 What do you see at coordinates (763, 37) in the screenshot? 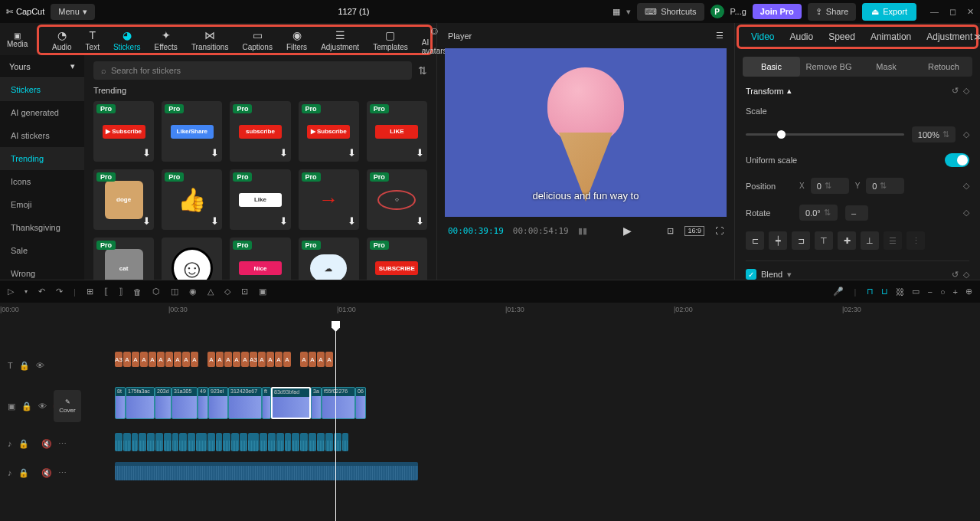
I see `prop-tab-video: Video` at bounding box center [763, 37].